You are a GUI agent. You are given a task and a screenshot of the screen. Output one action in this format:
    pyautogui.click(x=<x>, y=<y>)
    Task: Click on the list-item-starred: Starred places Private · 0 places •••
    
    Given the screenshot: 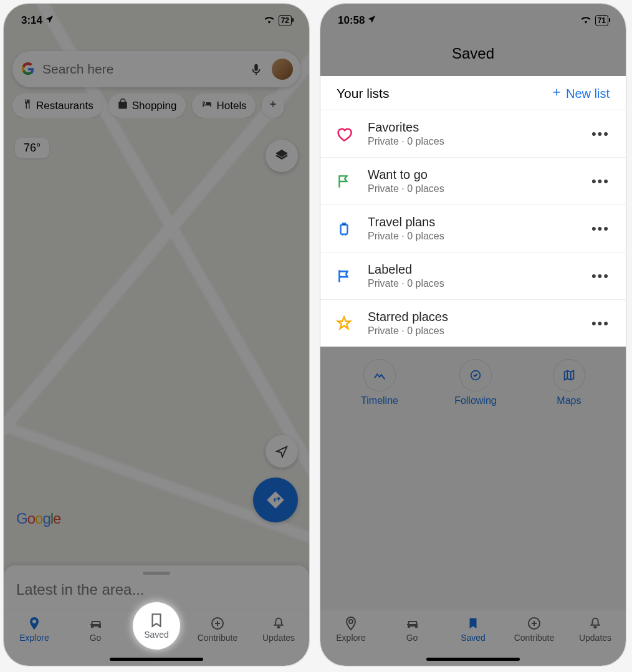 What is the action you would take?
    pyautogui.click(x=473, y=323)
    